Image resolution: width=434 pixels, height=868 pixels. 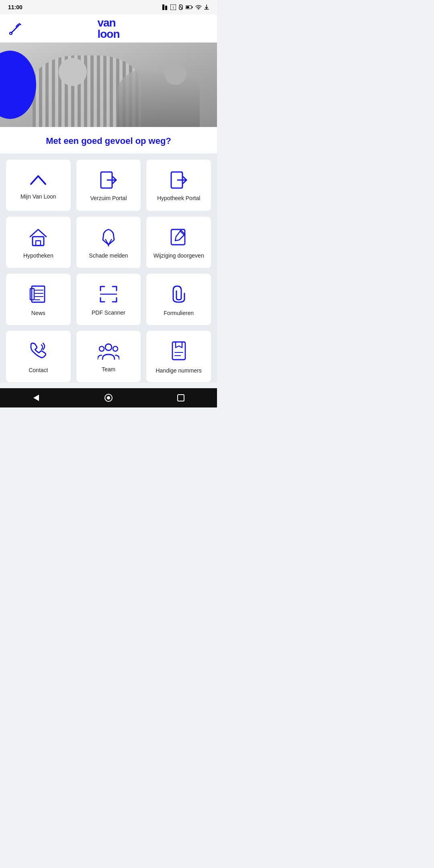 I want to click on info-icon: i, so click(x=173, y=7).